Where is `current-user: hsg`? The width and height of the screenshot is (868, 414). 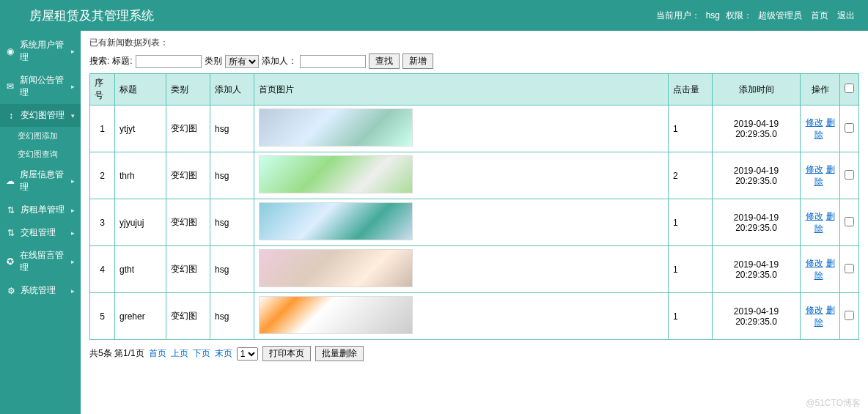 current-user: hsg is located at coordinates (713, 15).